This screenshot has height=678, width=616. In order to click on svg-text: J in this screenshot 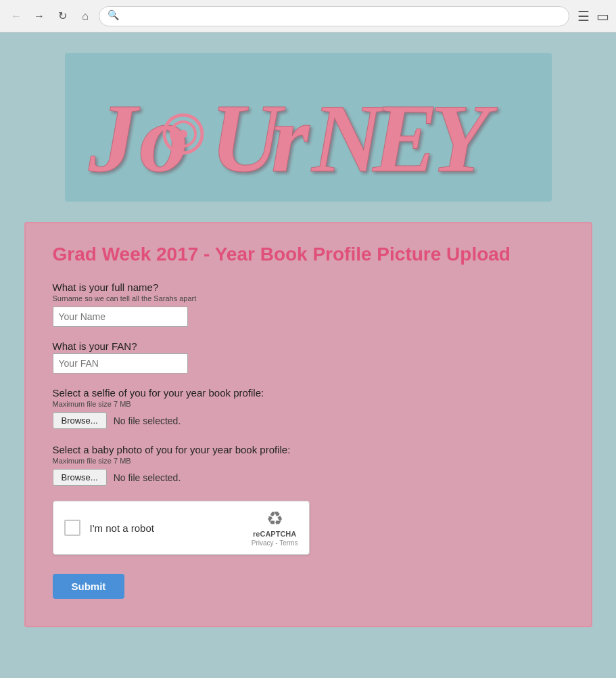, I will do `click(114, 136)`.